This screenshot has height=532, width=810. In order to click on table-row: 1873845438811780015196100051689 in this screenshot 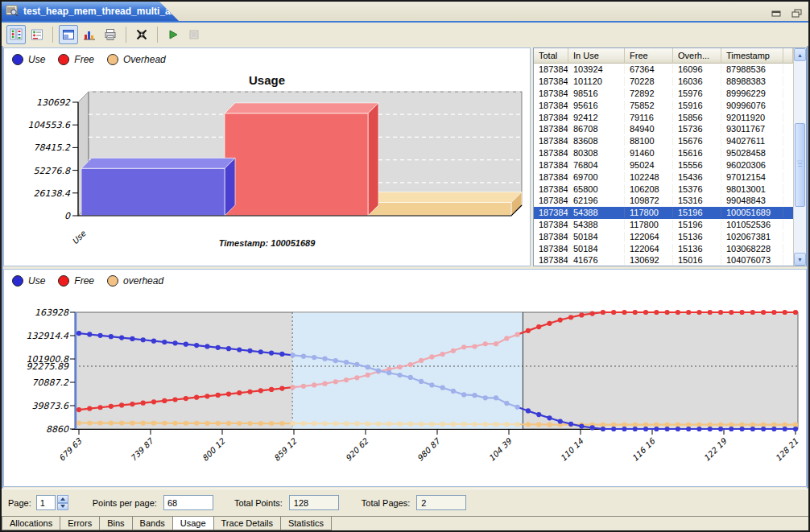, I will do `click(663, 212)`.